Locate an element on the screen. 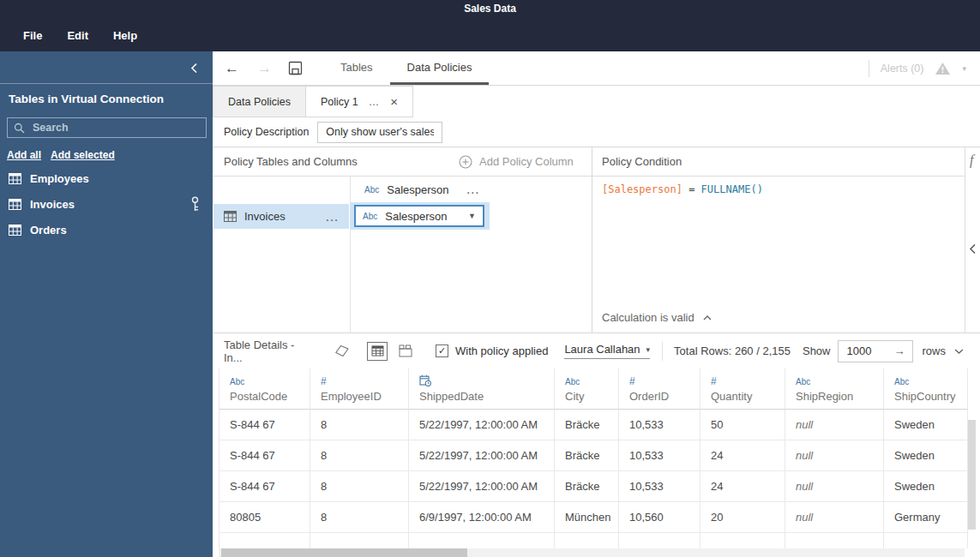 Image resolution: width=980 pixels, height=557 pixels. alerts-button: Alerts (0) ▾ is located at coordinates (917, 69).